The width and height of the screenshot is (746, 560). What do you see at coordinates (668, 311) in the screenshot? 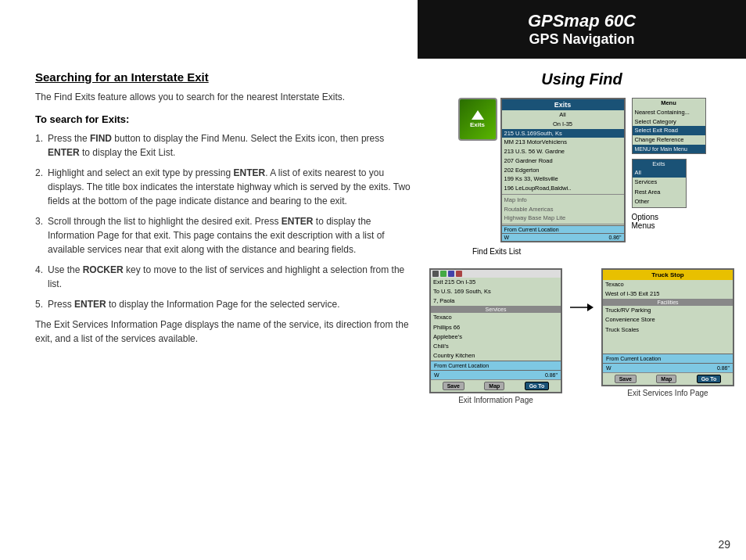
I see `facility-1: Truck/RV Parking` at bounding box center [668, 311].